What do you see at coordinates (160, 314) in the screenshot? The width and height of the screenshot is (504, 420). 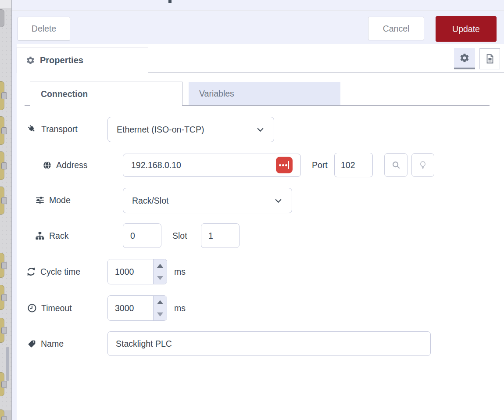 I see `timeout-decrement-button` at bounding box center [160, 314].